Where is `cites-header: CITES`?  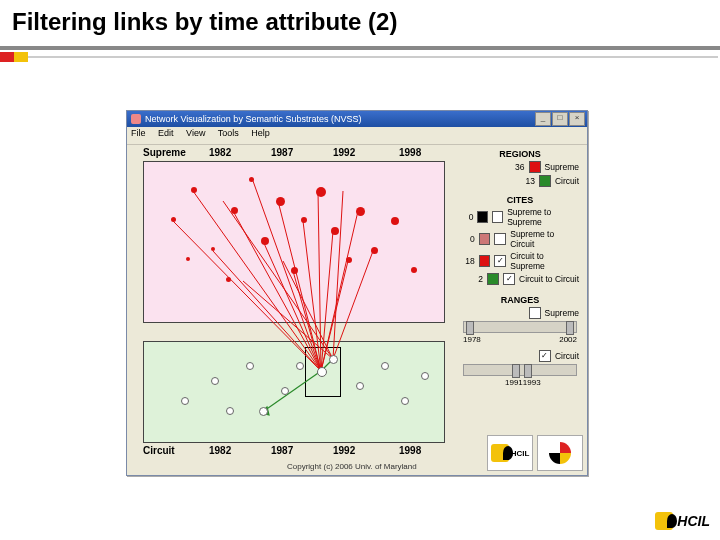
cites-header: CITES is located at coordinates (520, 200).